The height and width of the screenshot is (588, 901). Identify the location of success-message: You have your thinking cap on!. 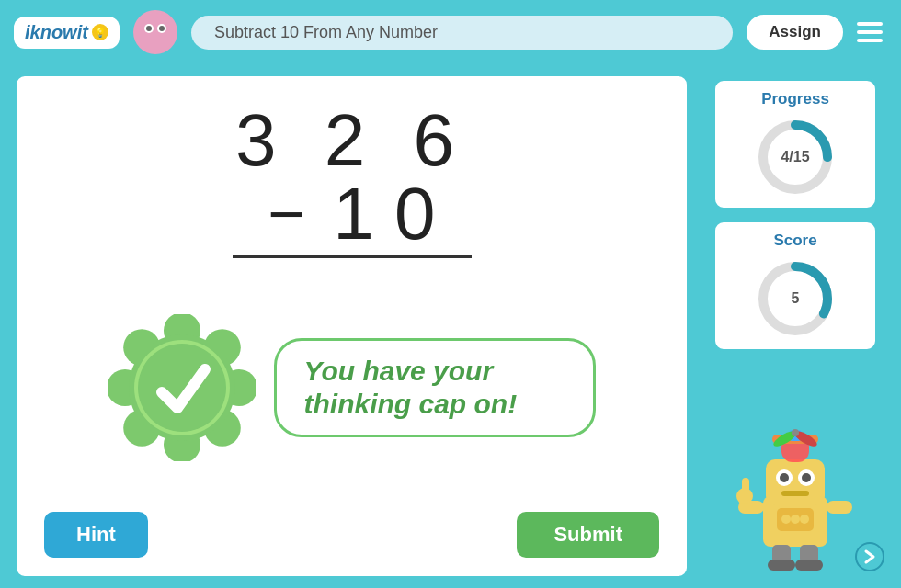
(435, 388).